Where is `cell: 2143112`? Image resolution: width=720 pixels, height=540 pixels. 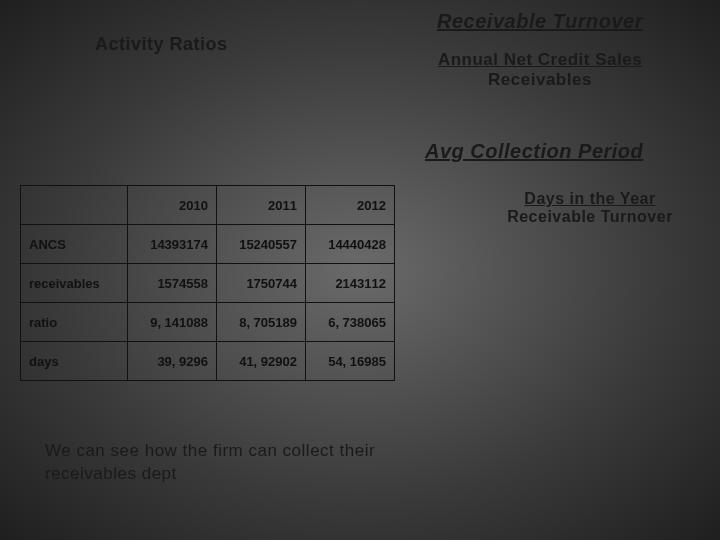 cell: 2143112 is located at coordinates (350, 284).